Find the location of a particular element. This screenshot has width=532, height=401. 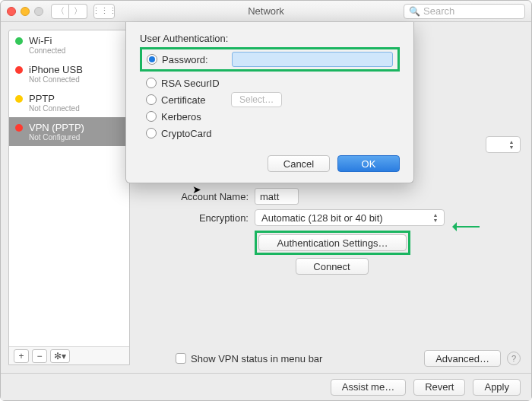

certificate-select-button: Select… is located at coordinates (257, 100).